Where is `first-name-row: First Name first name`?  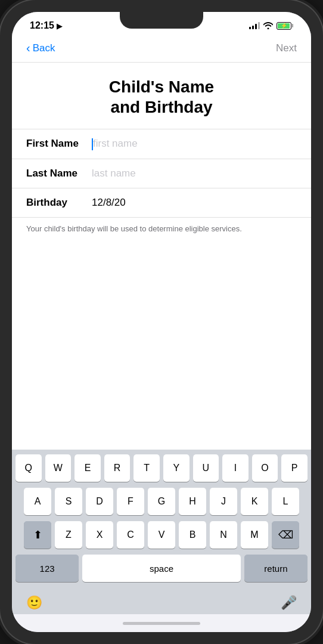
first-name-row: First Name first name is located at coordinates (162, 144).